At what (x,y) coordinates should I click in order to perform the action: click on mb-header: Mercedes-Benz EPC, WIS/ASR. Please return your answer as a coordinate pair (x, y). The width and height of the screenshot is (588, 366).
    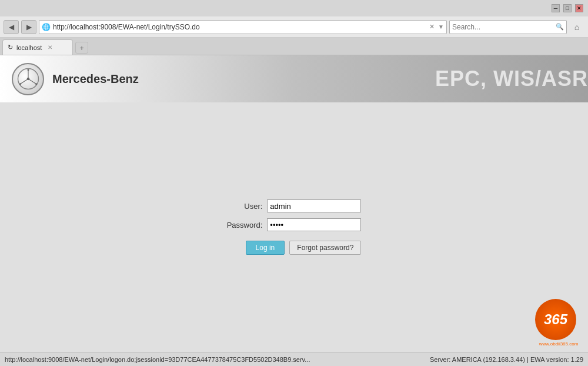
    Looking at the image, I should click on (294, 79).